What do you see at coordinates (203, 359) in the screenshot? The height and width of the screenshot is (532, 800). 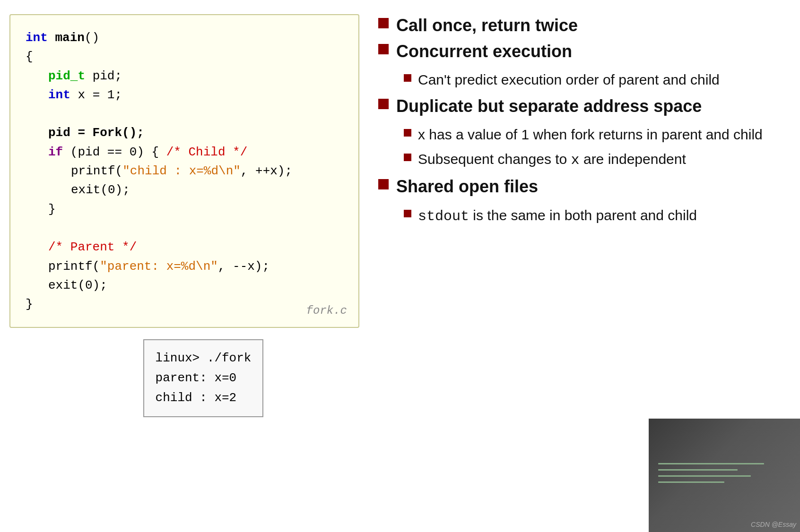 I see `terminal-line-1: linux> ./fork` at bounding box center [203, 359].